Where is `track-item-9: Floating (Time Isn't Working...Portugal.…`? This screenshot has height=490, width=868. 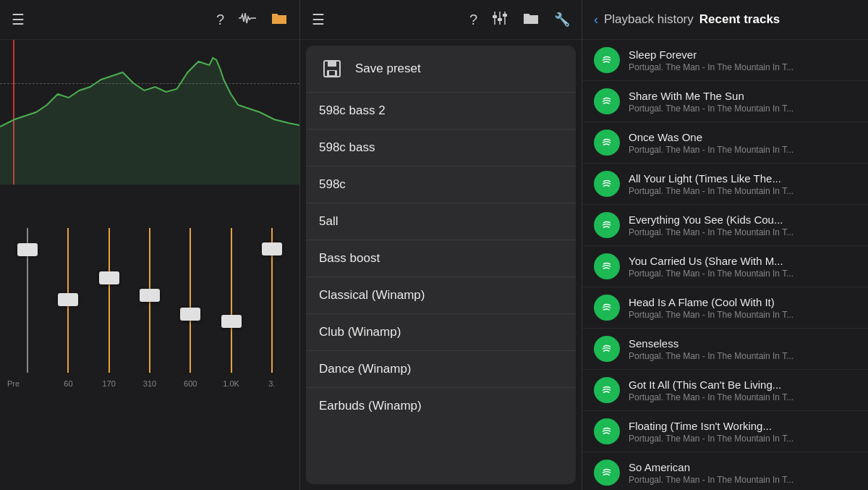 track-item-9: Floating (Time Isn't Working...Portugal.… is located at coordinates (725, 431).